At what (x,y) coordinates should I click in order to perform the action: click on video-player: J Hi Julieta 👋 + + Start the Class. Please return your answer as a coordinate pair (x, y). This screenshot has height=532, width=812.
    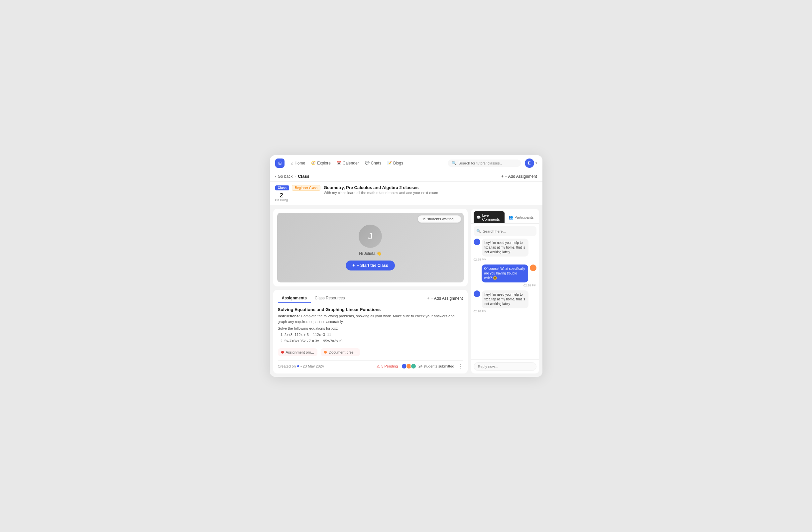
    Looking at the image, I should click on (371, 248).